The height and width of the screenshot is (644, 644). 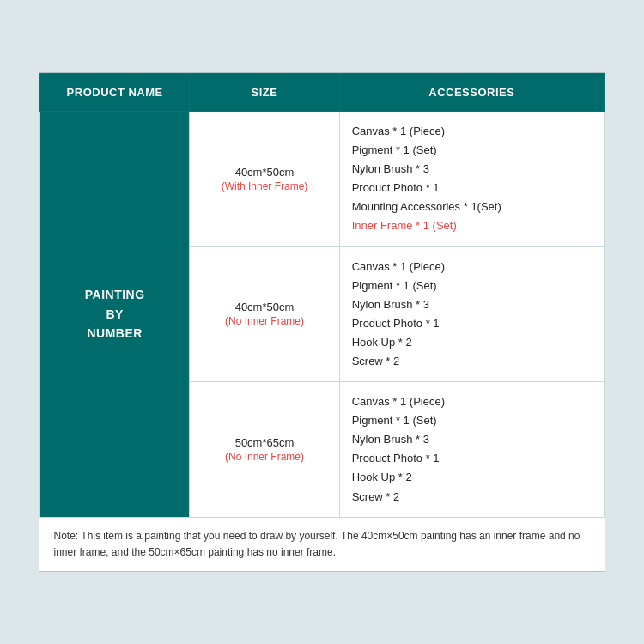 What do you see at coordinates (471, 314) in the screenshot?
I see `accessories-cell-1: Canvas * 1 (Piece)Pigment * 1 (Set)Nylon…` at bounding box center [471, 314].